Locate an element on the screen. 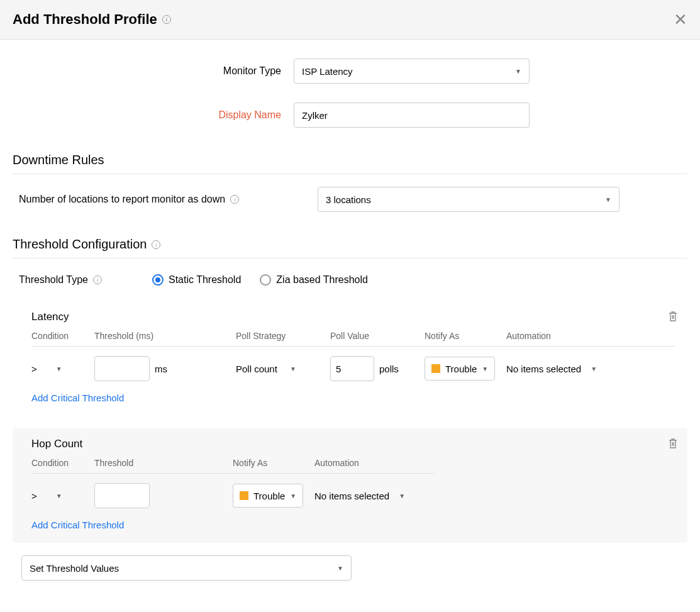 The height and width of the screenshot is (612, 700). hop-add-critical-link: Add Critical Threshold is located at coordinates (353, 525).